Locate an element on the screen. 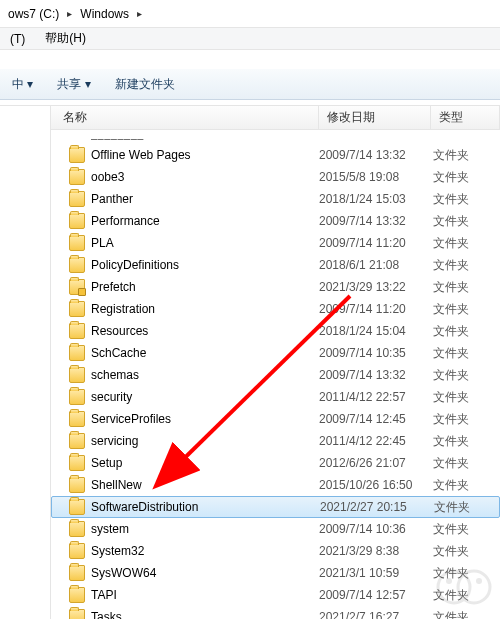 This screenshot has height=619, width=500. file-name: Setup is located at coordinates (205, 463).